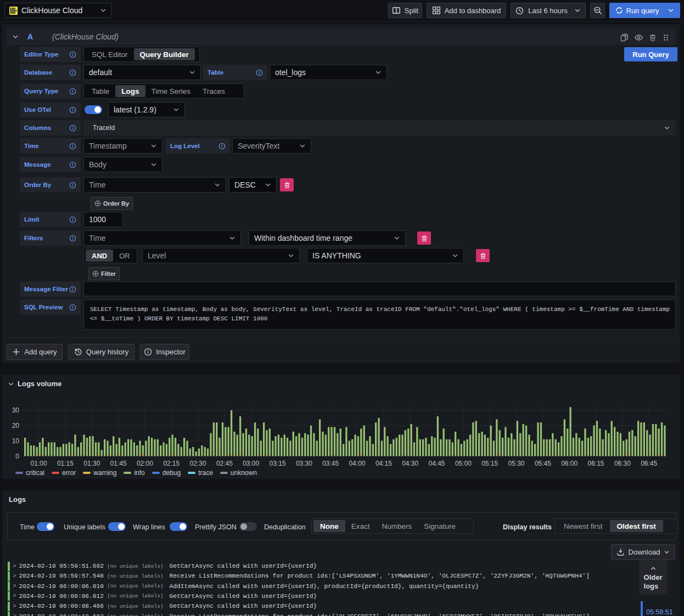 Image resolution: width=684 pixels, height=616 pixels. Describe the element at coordinates (623, 464) in the screenshot. I see `svg-text: 06:30` at that location.